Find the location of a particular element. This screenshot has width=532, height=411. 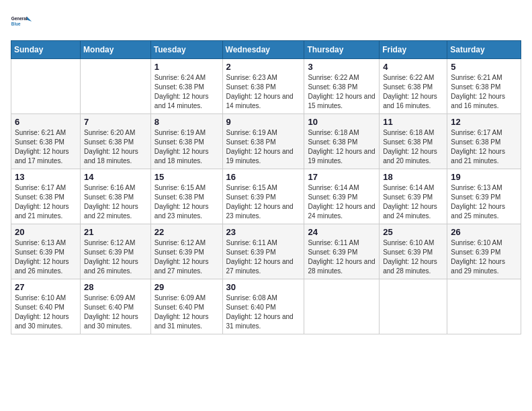

day-number: 18 is located at coordinates (413, 177).